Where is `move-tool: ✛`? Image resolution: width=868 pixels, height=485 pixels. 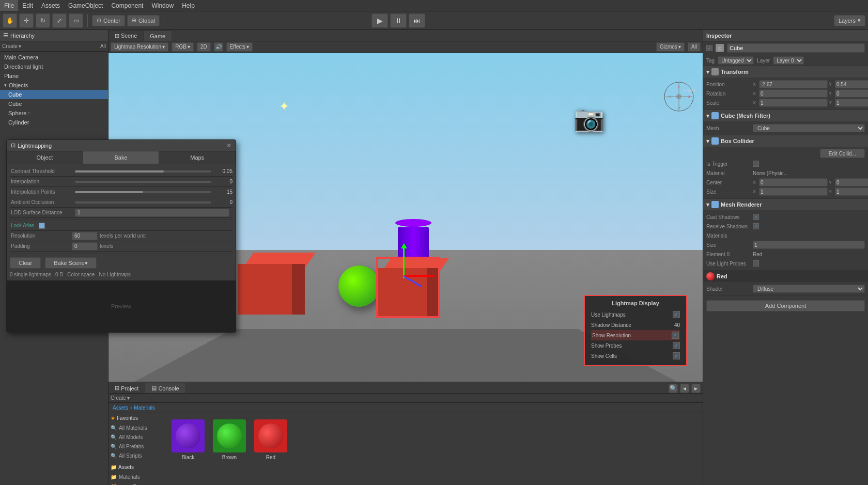 move-tool: ✛ is located at coordinates (26, 21).